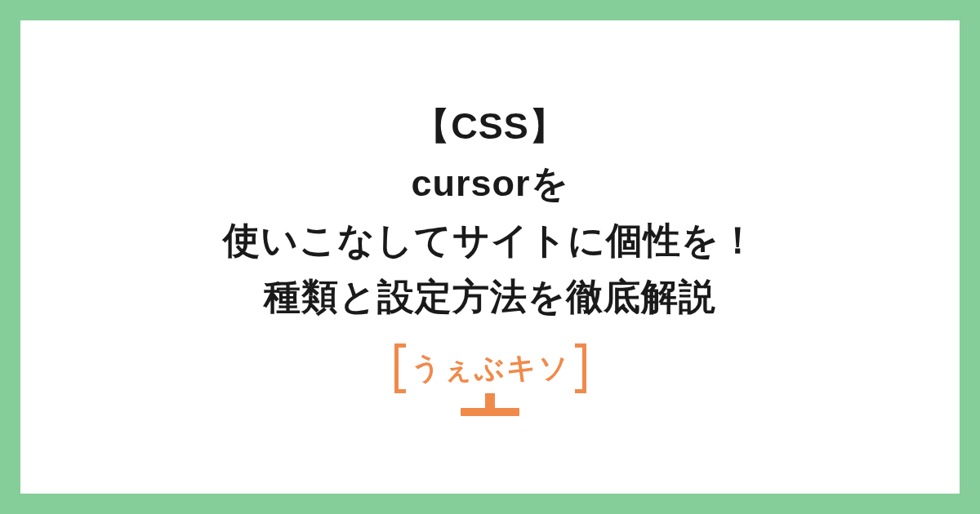  What do you see at coordinates (490, 370) in the screenshot?
I see `logo-text-wrap: うぇぶキソ` at bounding box center [490, 370].